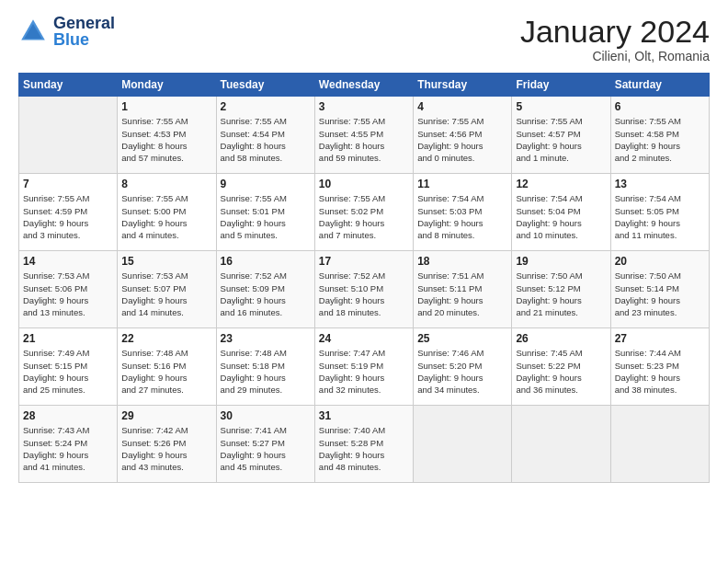 Image resolution: width=728 pixels, height=563 pixels. Describe the element at coordinates (265, 213) in the screenshot. I see `calendar-cell: 9Sunrise: 7:55 AM Sunset: 5:01 PM Daylig…` at that location.